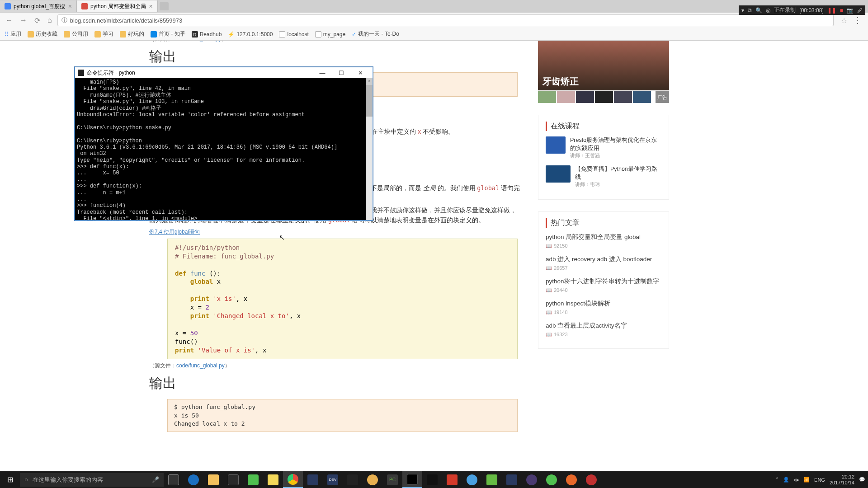 Image resolution: width=868 pixels, height=488 pixels. I want to click on bm-folder-2: 学习, so click(104, 34).